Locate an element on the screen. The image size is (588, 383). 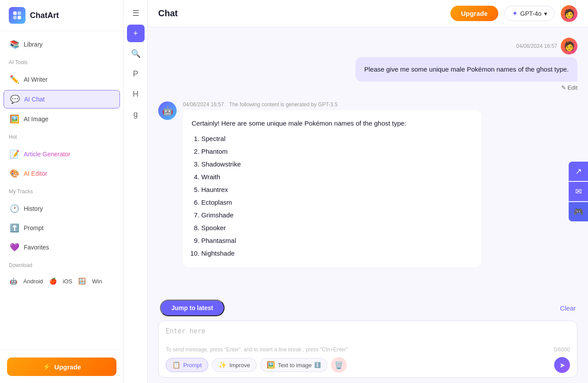
info-icon: ℹ️ is located at coordinates (317, 365).